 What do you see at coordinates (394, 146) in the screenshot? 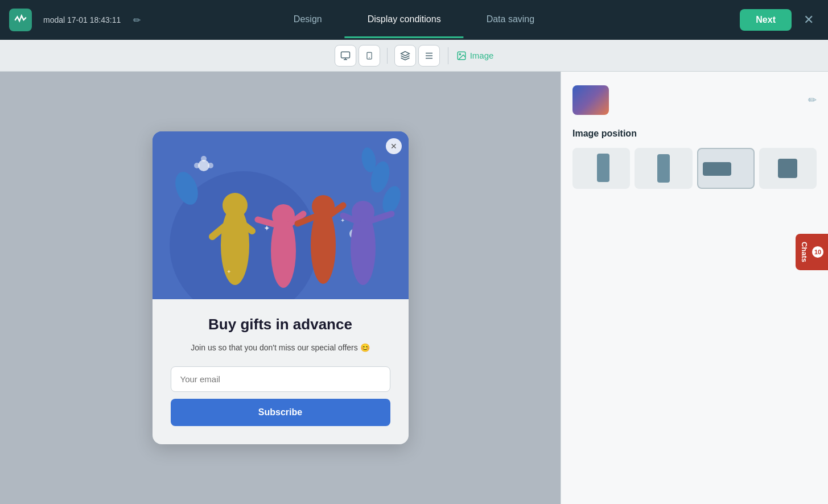
I see `modal-preview-close: ✕` at bounding box center [394, 146].